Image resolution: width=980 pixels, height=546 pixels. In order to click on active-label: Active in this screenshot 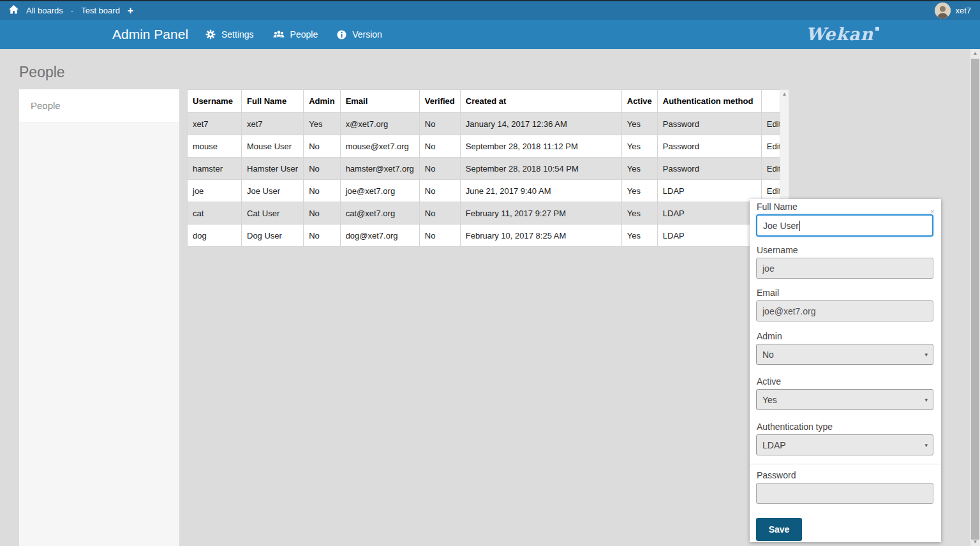, I will do `click(845, 381)`.